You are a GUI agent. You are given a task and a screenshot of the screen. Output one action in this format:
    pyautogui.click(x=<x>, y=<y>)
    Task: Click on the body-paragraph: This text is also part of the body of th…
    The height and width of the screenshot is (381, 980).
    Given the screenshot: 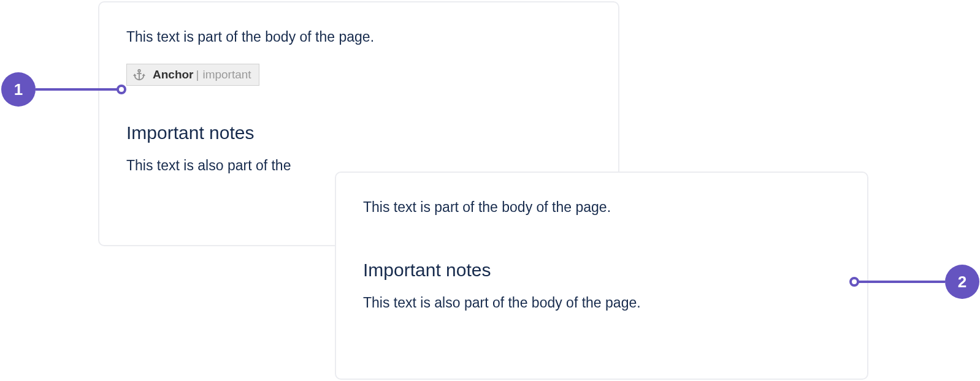 What is the action you would take?
    pyautogui.click(x=602, y=303)
    